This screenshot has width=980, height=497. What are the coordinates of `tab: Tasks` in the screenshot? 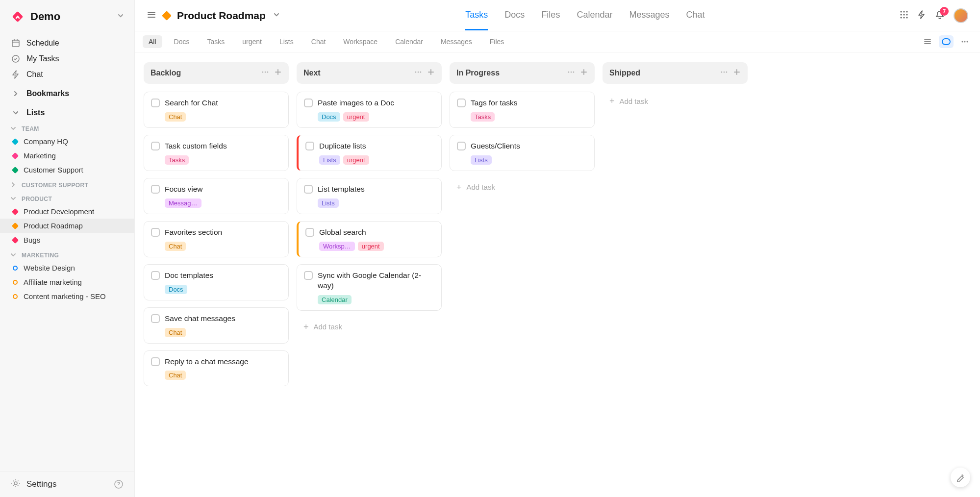 It's located at (477, 16).